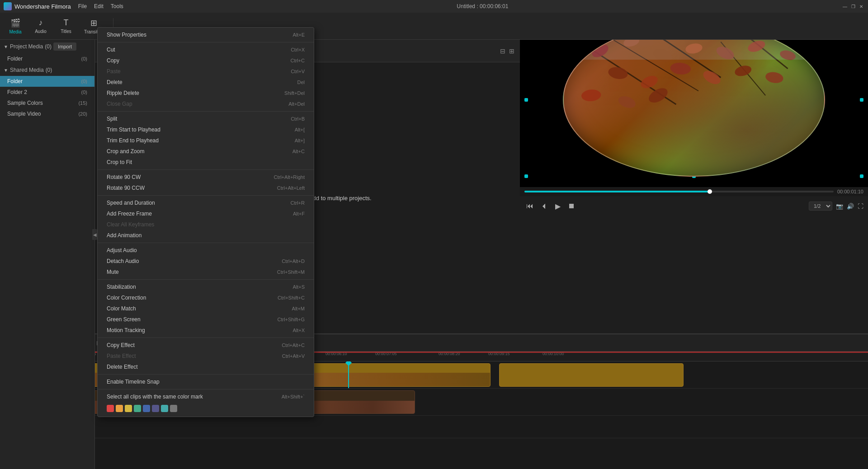  Describe the element at coordinates (853, 6) in the screenshot. I see `maximize-button: ❐` at that location.